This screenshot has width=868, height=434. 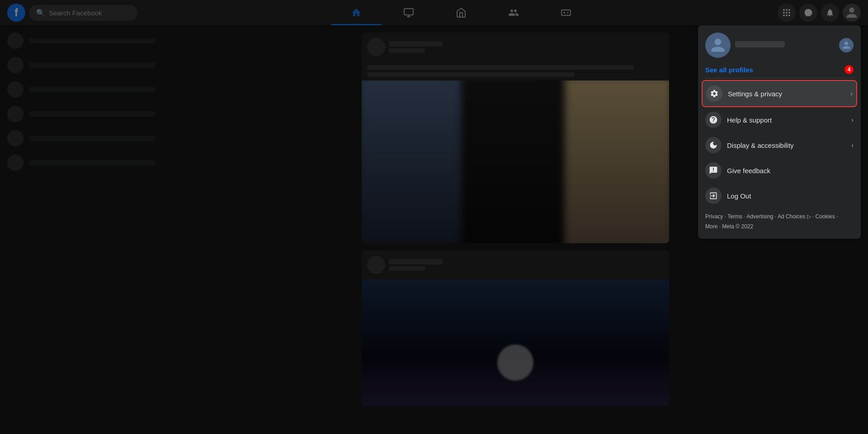 What do you see at coordinates (787, 120) in the screenshot?
I see `help-support-label: Help & support` at bounding box center [787, 120].